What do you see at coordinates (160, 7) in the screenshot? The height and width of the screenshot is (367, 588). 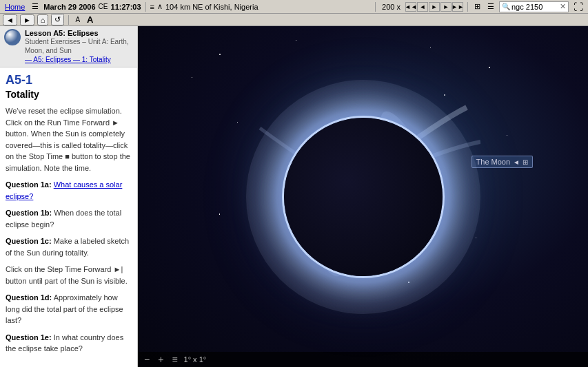 I see `coord-icon2: ∧` at bounding box center [160, 7].